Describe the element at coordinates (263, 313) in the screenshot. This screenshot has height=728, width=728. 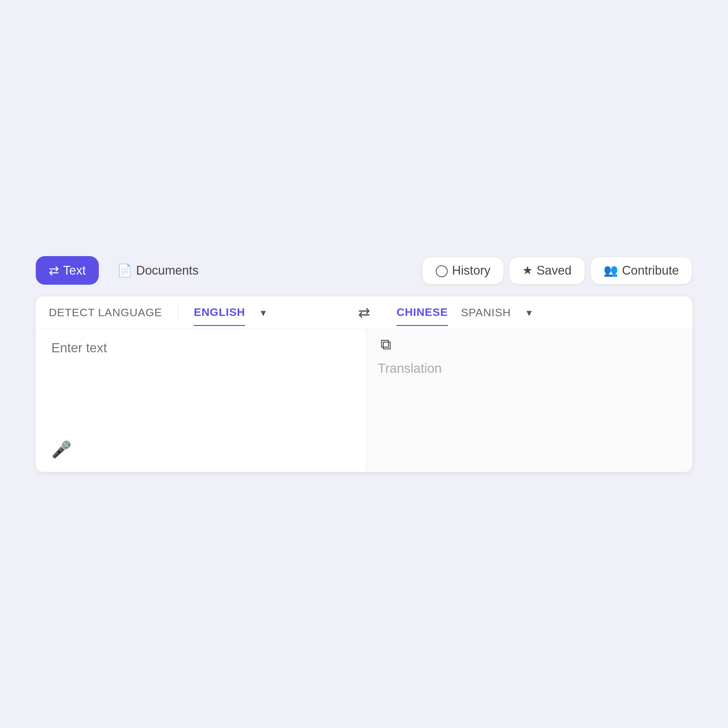
I see `source-language-dropdown-button: ▾` at that location.